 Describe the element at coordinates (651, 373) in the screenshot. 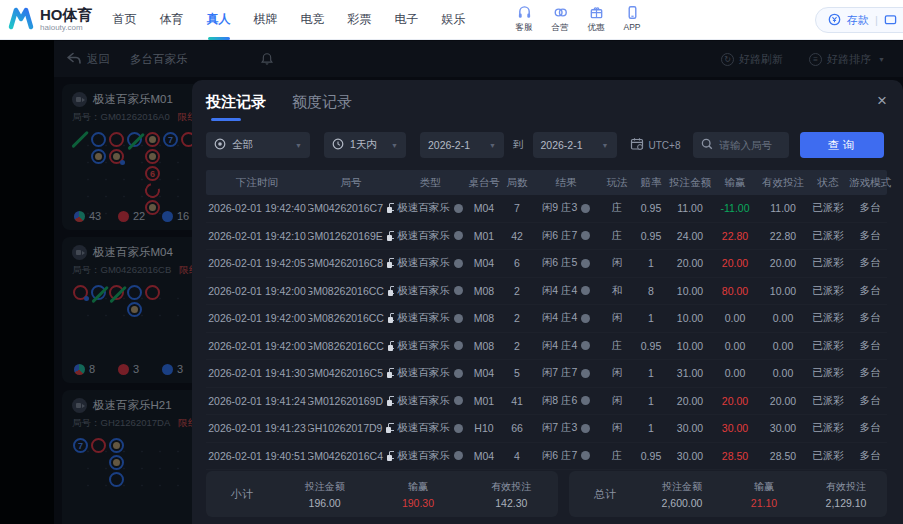

I see `cell-odds: 1` at that location.